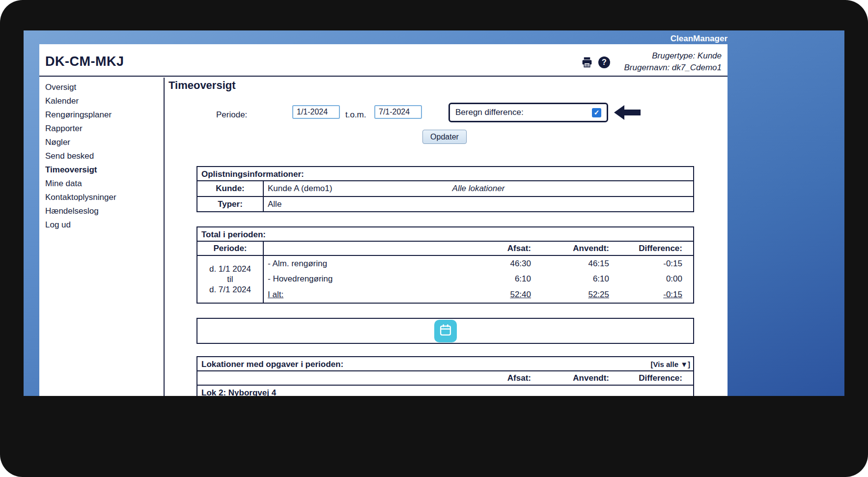  What do you see at coordinates (478, 189) in the screenshot?
I see `info-row-value: Kunde A (demo1) Alle lokationer` at bounding box center [478, 189].